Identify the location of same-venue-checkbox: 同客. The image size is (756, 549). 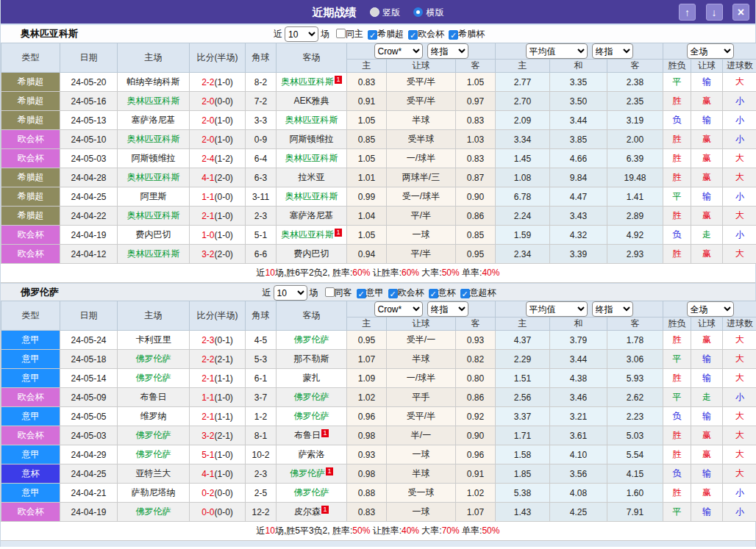
(338, 293).